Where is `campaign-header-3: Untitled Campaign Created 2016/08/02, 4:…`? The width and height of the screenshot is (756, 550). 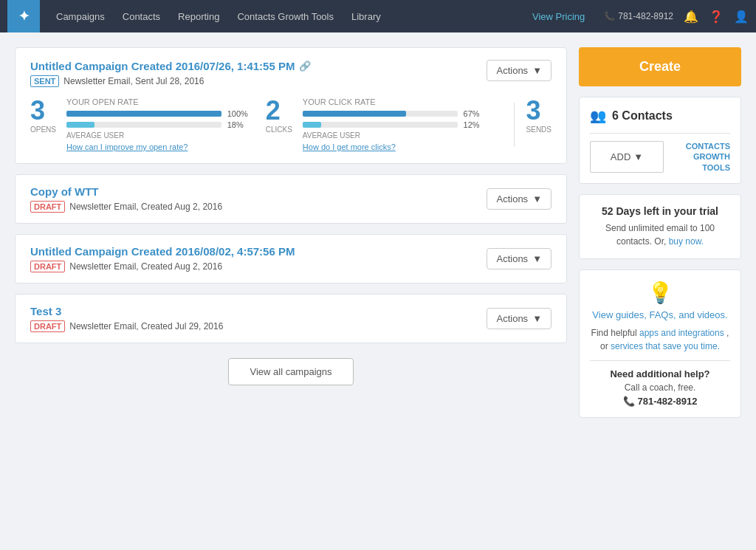 campaign-header-3: Untitled Campaign Created 2016/08/02, 4:… is located at coordinates (291, 258).